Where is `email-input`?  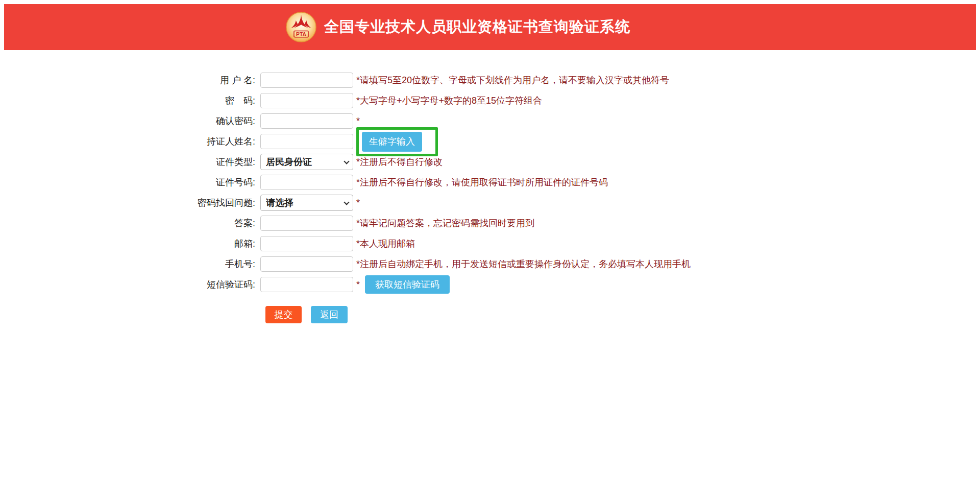 email-input is located at coordinates (307, 244).